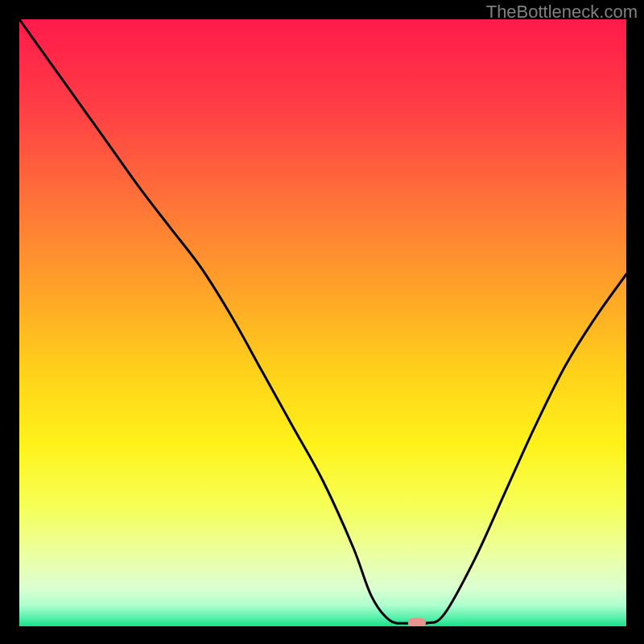 Image resolution: width=644 pixels, height=644 pixels. Describe the element at coordinates (417, 622) in the screenshot. I see `optimum-marker` at that location.